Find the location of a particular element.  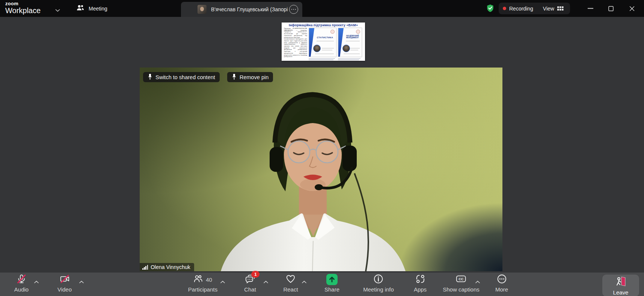

chat-button: 1 Chat is located at coordinates (250, 284).